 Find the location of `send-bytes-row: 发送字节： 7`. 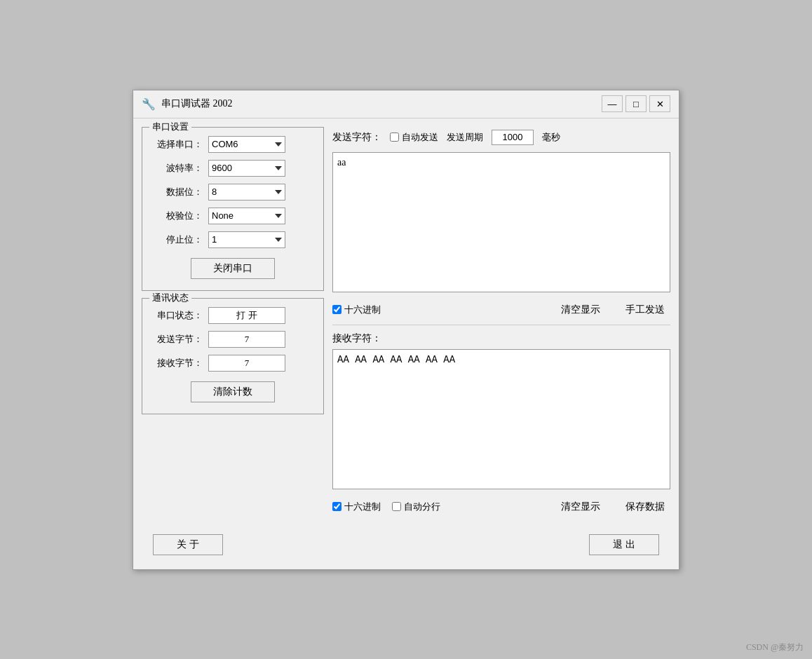

send-bytes-row: 发送字节： 7 is located at coordinates (233, 339).